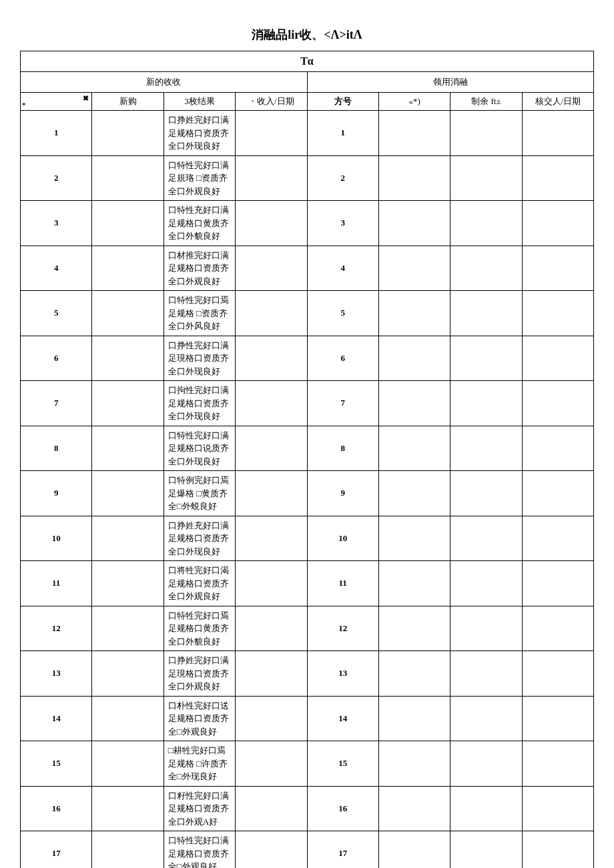 This screenshot has height=868, width=614. Describe the element at coordinates (307, 178) in the screenshot. I see `table-row: 2口特性完好口满足規珞 □资质齐全口外观良好2` at that location.